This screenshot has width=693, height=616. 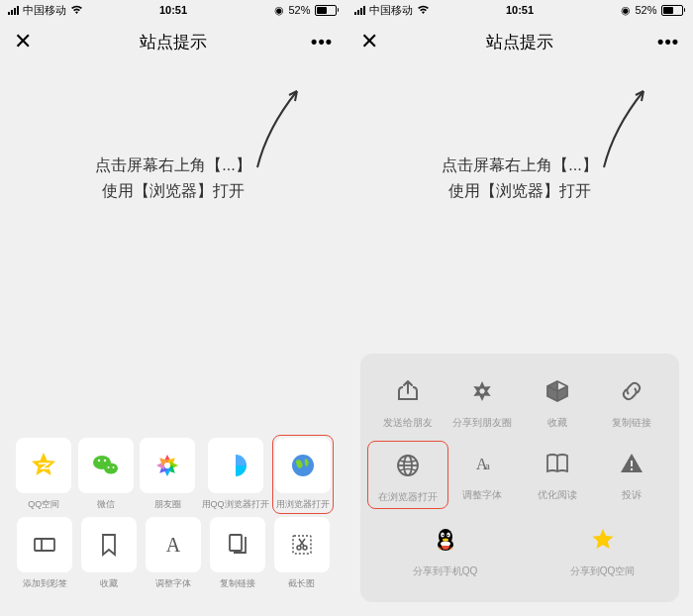 What do you see at coordinates (626, 10) in the screenshot?
I see `battery-icon-indicator: ◉` at bounding box center [626, 10].